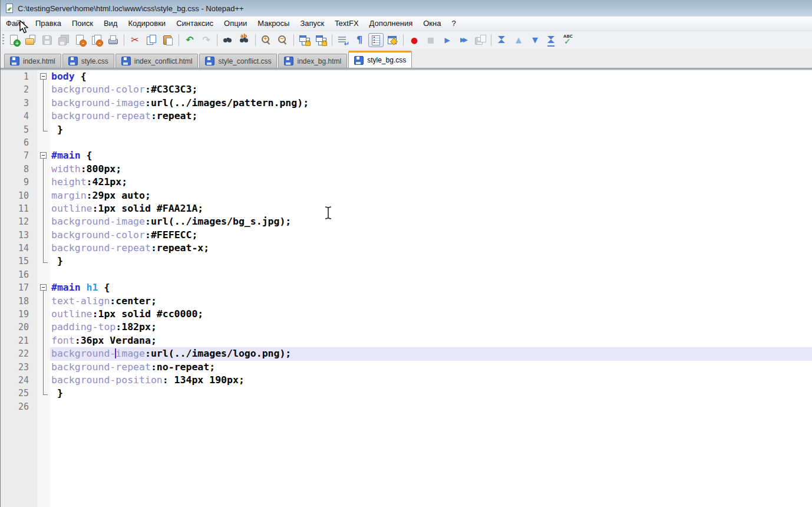  Describe the element at coordinates (312, 61) in the screenshot. I see `tab-index_bg.html: index_bg.html` at that location.